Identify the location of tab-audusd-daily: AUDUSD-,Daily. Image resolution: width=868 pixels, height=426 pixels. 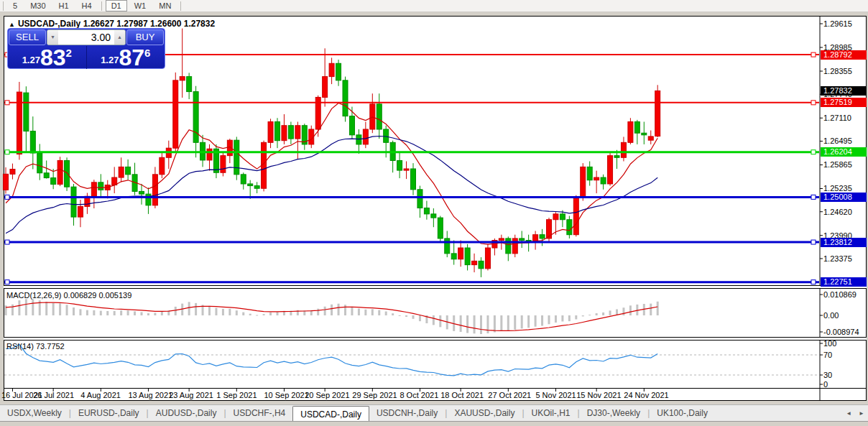
(187, 413).